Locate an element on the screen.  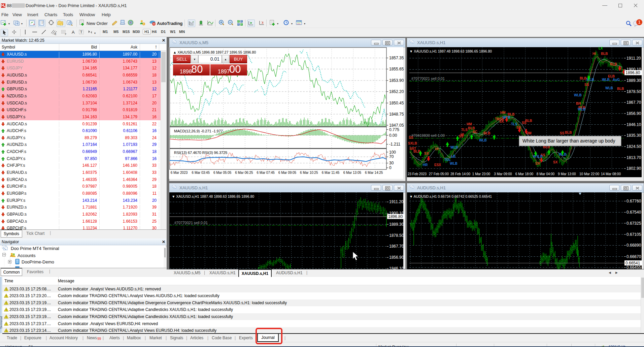
svg-text: TLS is located at coordinates (465, 130).